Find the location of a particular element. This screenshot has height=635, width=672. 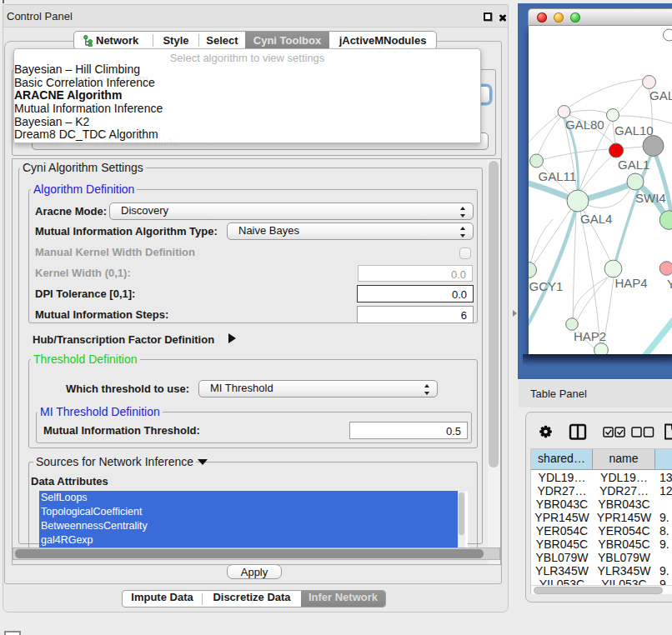

svg-text: GAL1 is located at coordinates (634, 165).